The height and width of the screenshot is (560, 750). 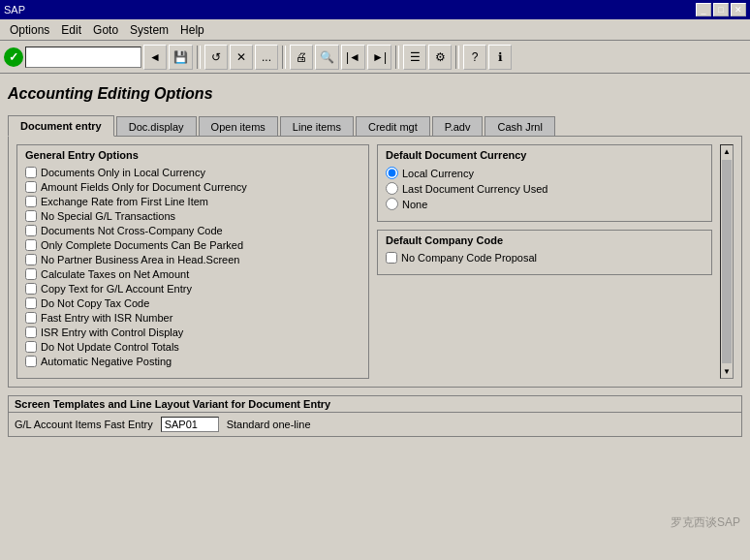 What do you see at coordinates (193, 332) in the screenshot?
I see `checkbox-row-isr-entry: ISR Entry with Control Display` at bounding box center [193, 332].